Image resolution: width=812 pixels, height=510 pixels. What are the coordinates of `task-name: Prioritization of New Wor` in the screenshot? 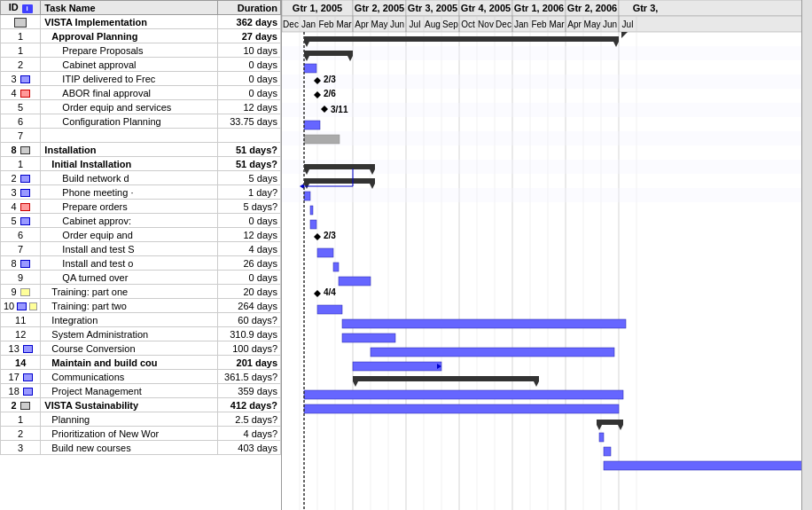 It's located at (129, 434).